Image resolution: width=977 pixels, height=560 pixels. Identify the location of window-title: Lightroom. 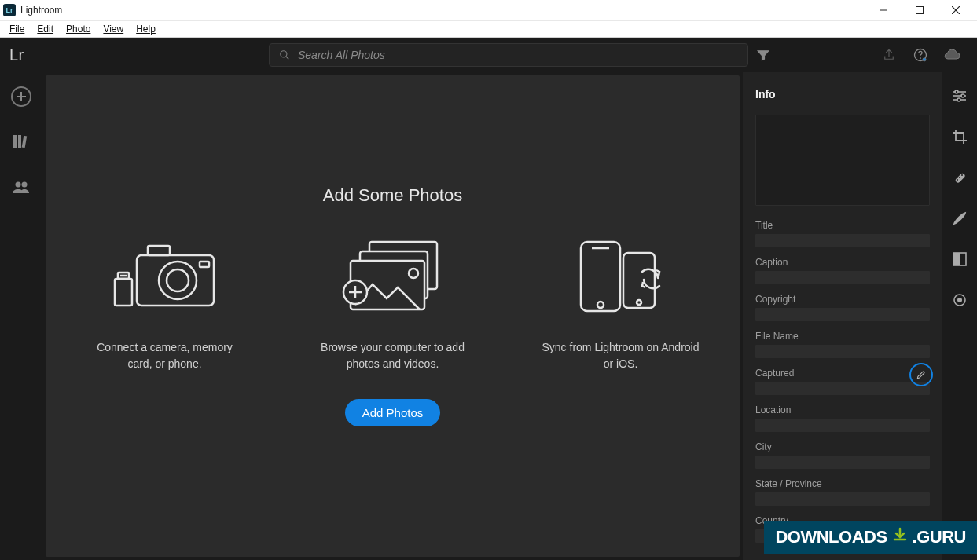
(443, 10).